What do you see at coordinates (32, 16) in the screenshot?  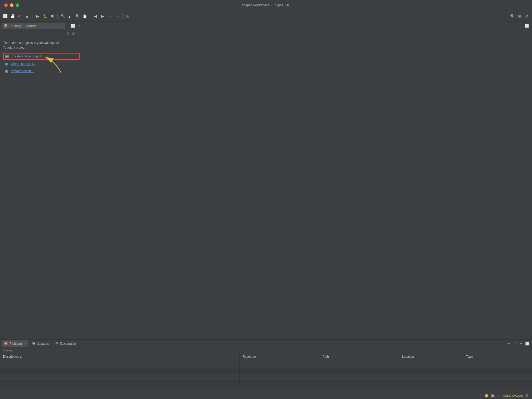 I see `toolbar-sep1` at bounding box center [32, 16].